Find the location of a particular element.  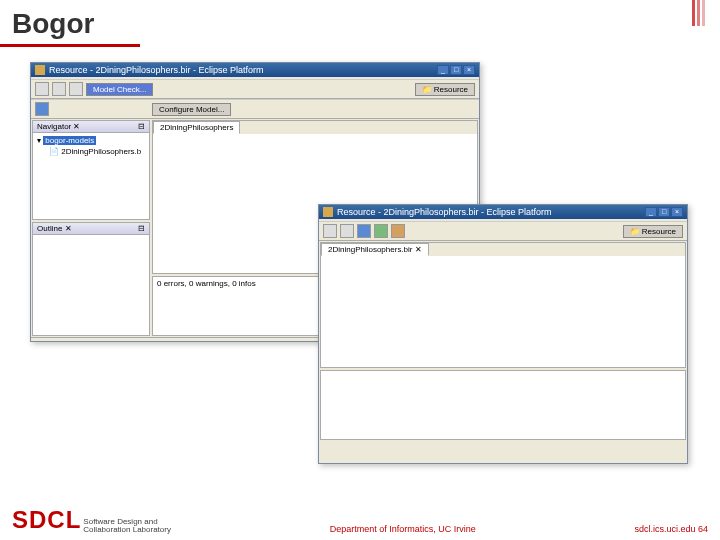

file-node: 📄 2DiningPhilosophers.b is located at coordinates (91, 152).